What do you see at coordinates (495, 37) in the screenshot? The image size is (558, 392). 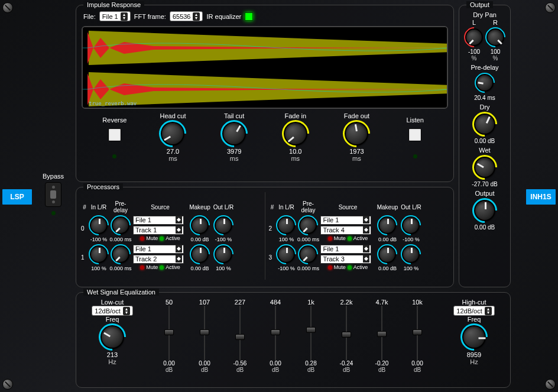 I see `drypan-r-knob` at bounding box center [495, 37].